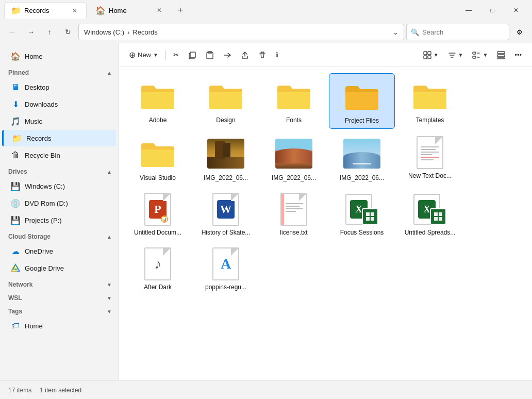 This screenshot has width=532, height=399. What do you see at coordinates (59, 236) in the screenshot?
I see `sidebar-section-cloud: Cloud Storage ▲` at bounding box center [59, 236].